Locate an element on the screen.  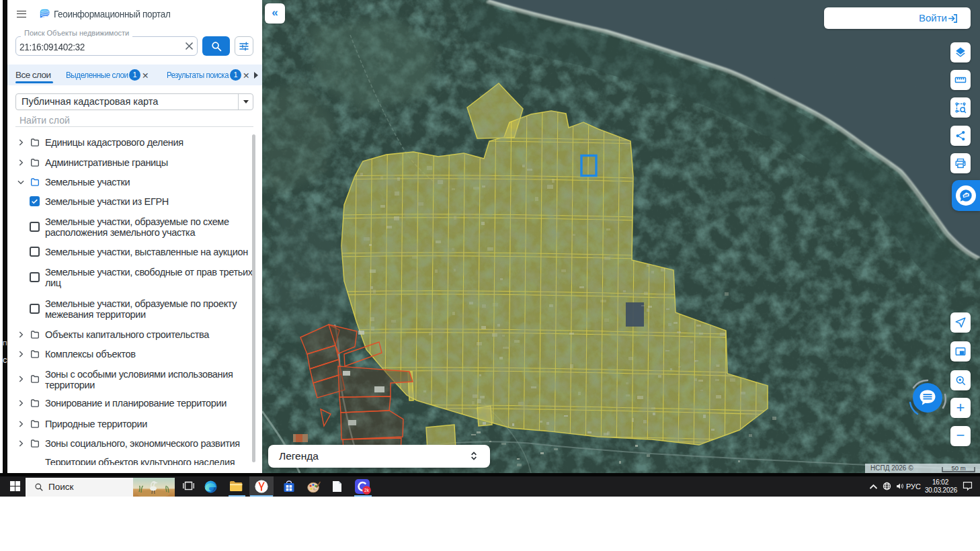
svg-text: 2k is located at coordinates (367, 491).